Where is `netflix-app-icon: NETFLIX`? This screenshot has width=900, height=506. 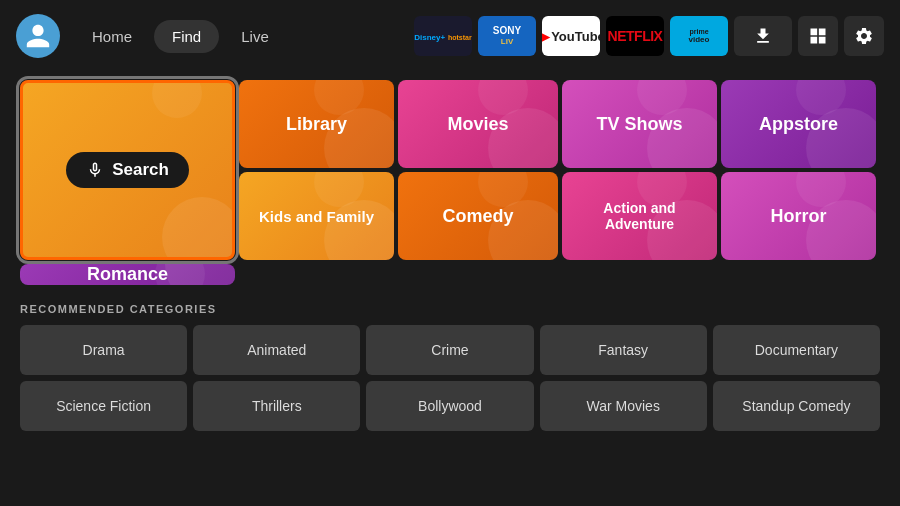 netflix-app-icon: NETFLIX is located at coordinates (635, 36).